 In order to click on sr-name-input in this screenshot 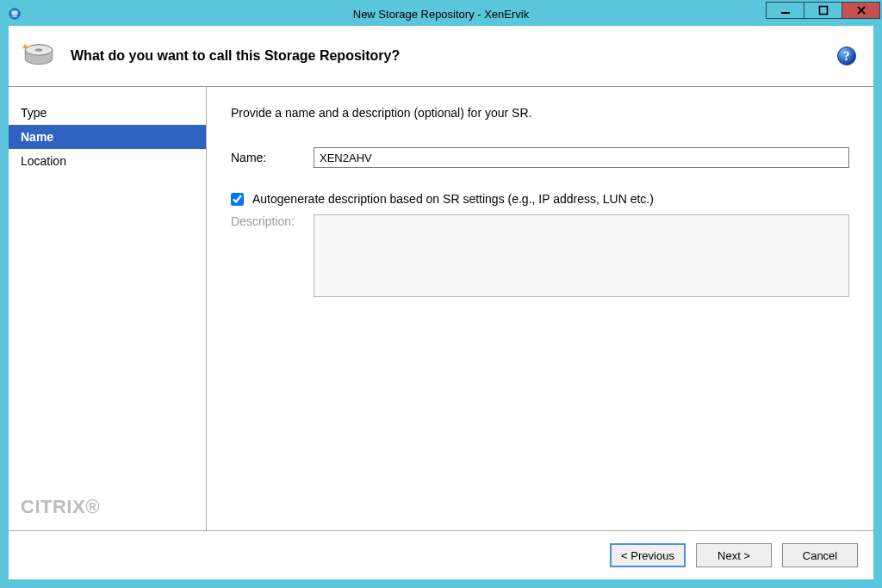, I will do `click(581, 158)`.